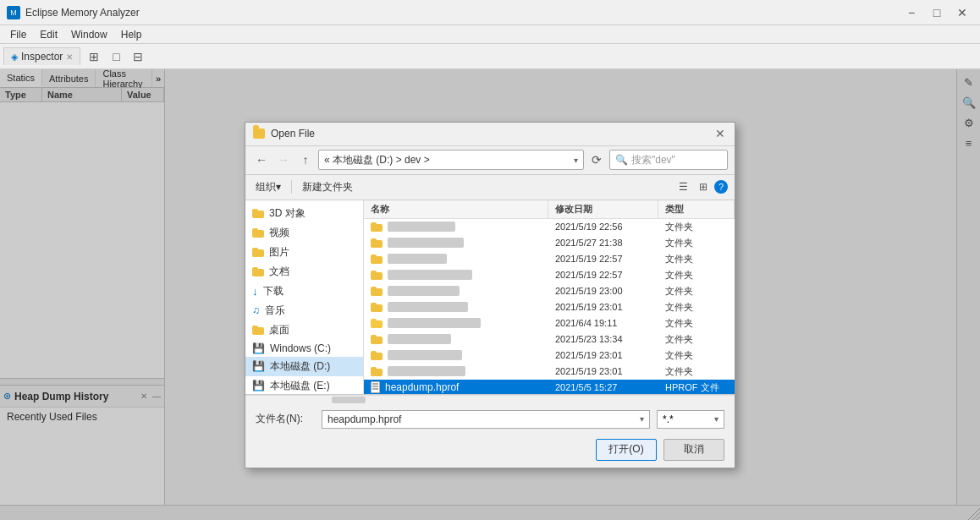  I want to click on menu-help: Help, so click(132, 35).